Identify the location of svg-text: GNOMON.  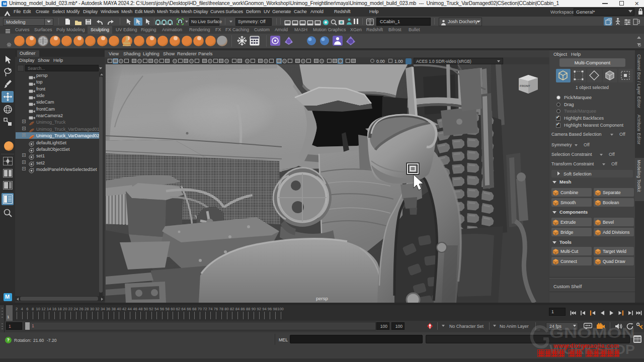
(592, 333).